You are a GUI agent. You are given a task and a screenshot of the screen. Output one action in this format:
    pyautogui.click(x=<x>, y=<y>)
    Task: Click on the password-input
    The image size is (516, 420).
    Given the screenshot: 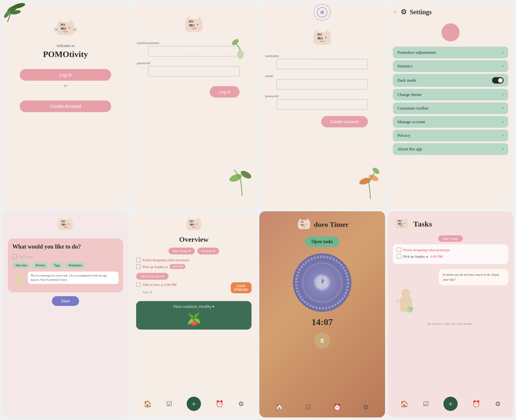 What is the action you would take?
    pyautogui.click(x=194, y=71)
    